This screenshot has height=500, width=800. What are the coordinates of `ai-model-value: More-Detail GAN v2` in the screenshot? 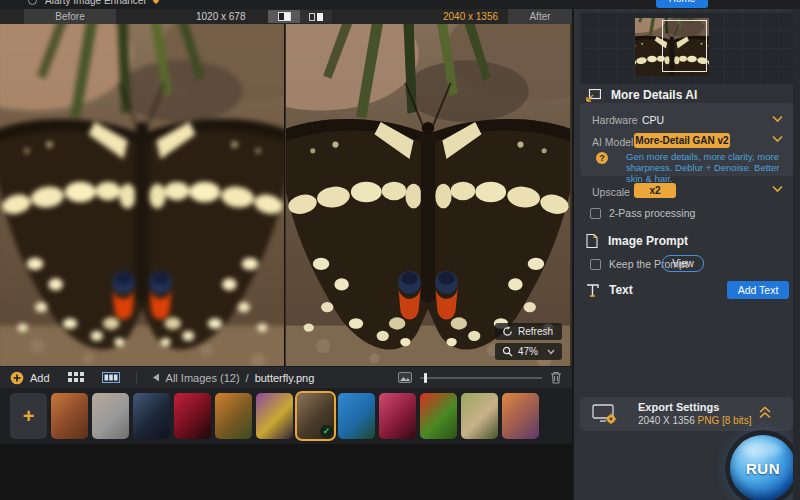 It's located at (682, 140).